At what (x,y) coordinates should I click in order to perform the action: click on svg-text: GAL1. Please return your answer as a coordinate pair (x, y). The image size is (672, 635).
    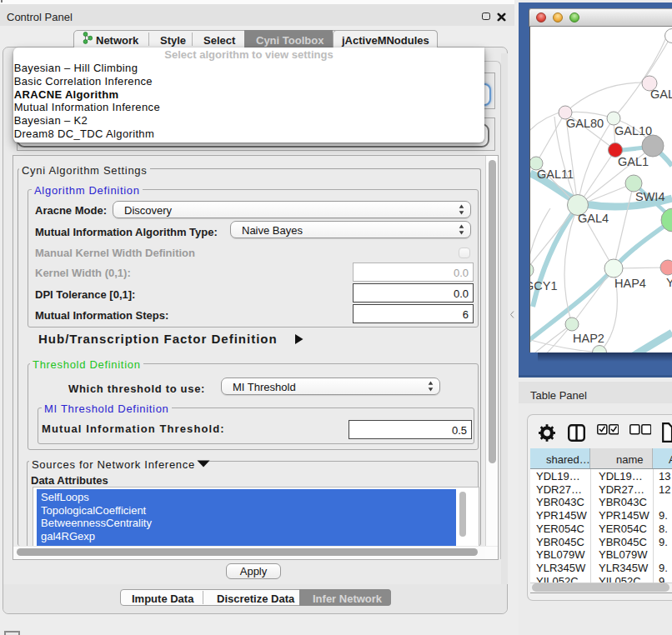
    Looking at the image, I should click on (634, 162).